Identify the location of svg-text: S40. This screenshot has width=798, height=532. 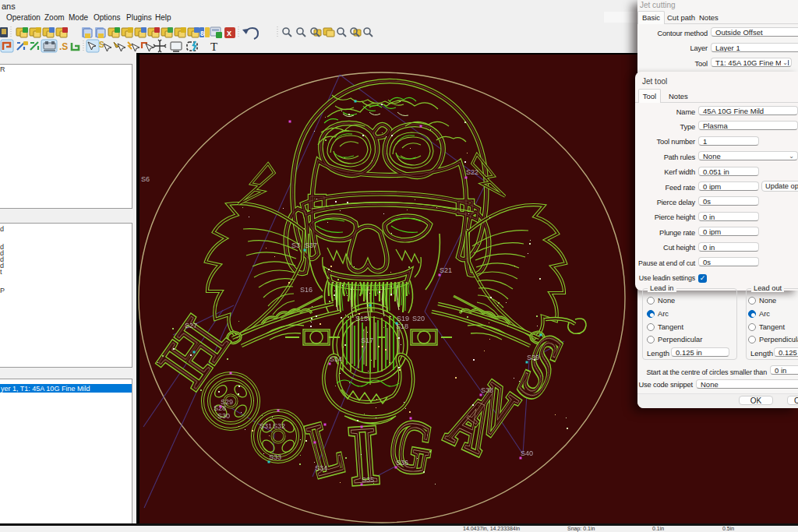
(527, 453).